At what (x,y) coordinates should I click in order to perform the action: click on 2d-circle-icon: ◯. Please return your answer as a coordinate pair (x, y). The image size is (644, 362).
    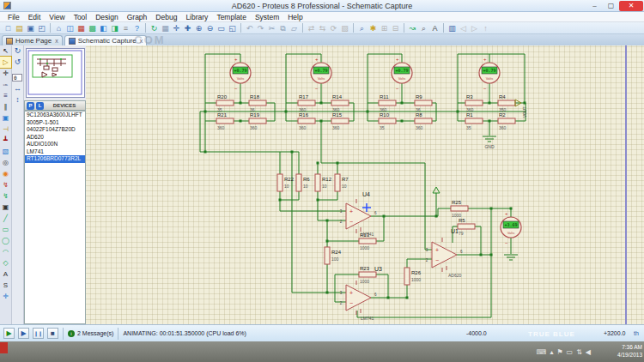
    Looking at the image, I should click on (5, 240).